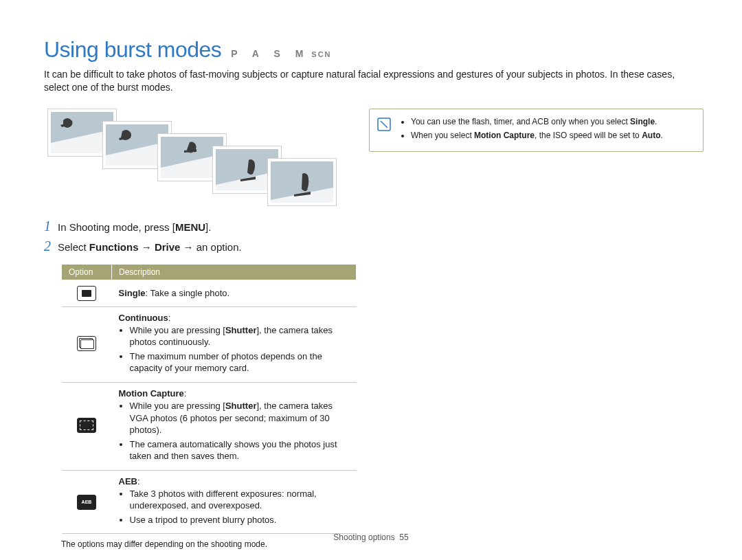 The width and height of the screenshot is (742, 560). I want to click on note-bullet-1: You can use the flash, timer, and ACB on…, so click(552, 122).